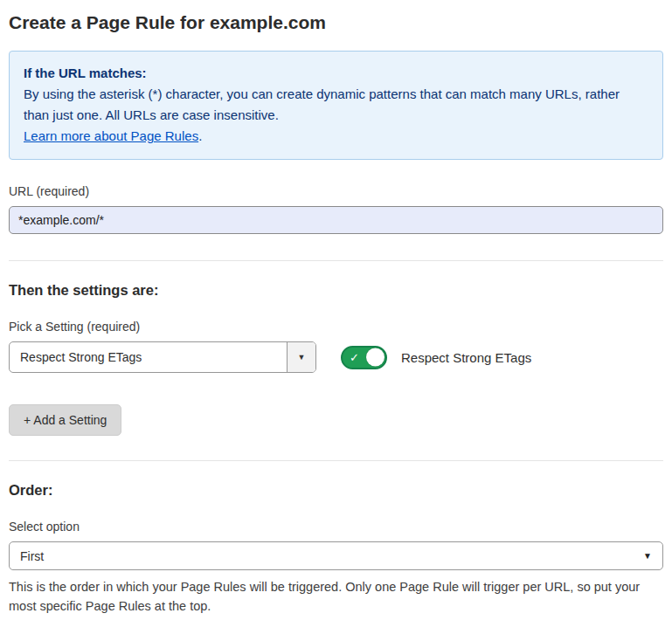 This screenshot has height=627, width=672. What do you see at coordinates (336, 136) in the screenshot?
I see `info-box-link-line: Learn more about Page Rules.` at bounding box center [336, 136].